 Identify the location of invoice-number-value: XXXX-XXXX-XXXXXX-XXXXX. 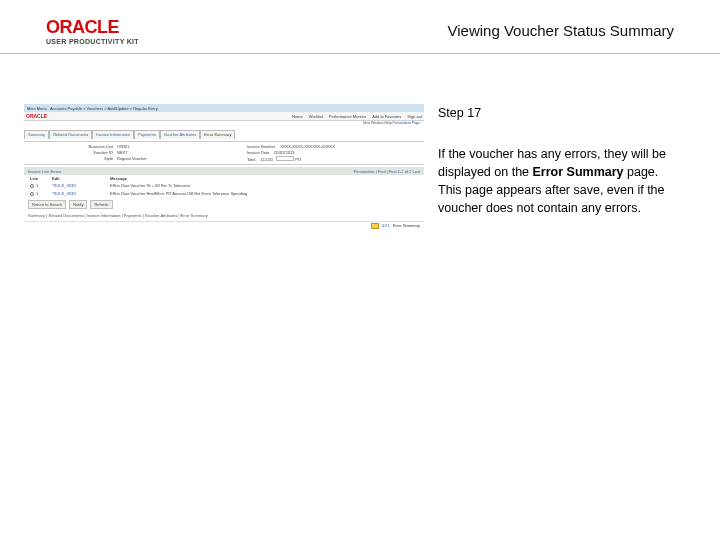
(308, 146).